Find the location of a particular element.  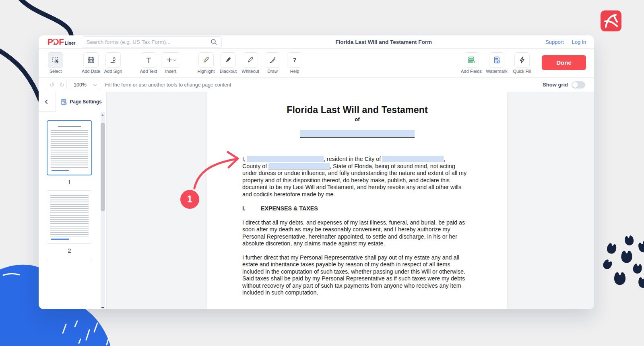

login-link: Log in is located at coordinates (579, 42).